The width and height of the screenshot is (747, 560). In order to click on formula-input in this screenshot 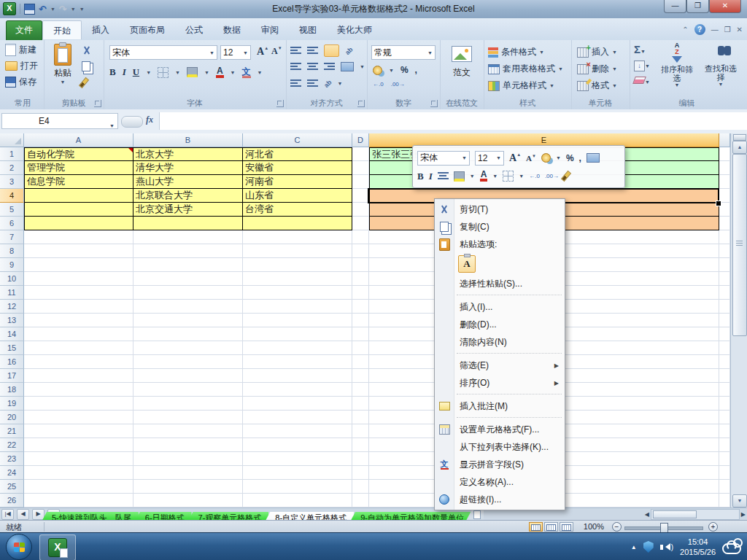, I will do `click(453, 121)`.